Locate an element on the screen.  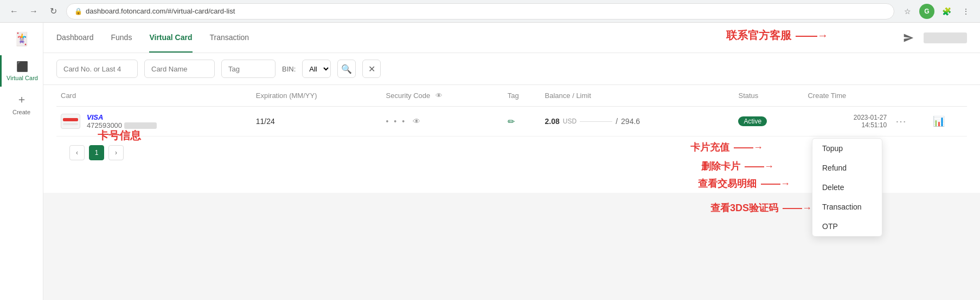
menu-icon: ⋮ is located at coordinates (966, 11).